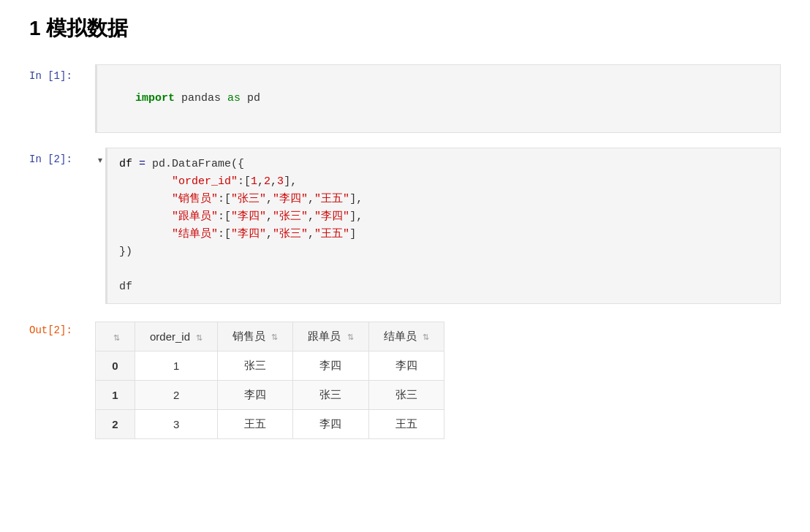  I want to click on table-header-salesperson: 销售员 ⇅, so click(256, 337).